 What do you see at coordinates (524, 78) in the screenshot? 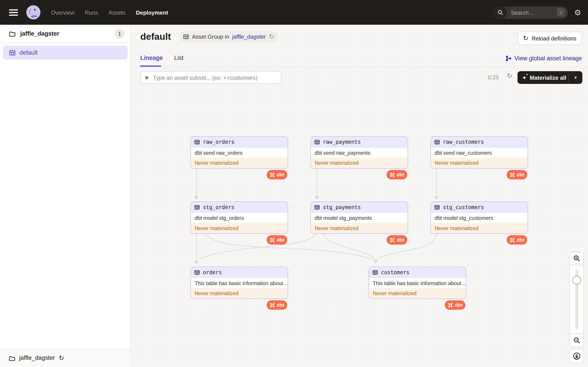
I see `materialize-sparkle-icon: ✦✦` at bounding box center [524, 78].